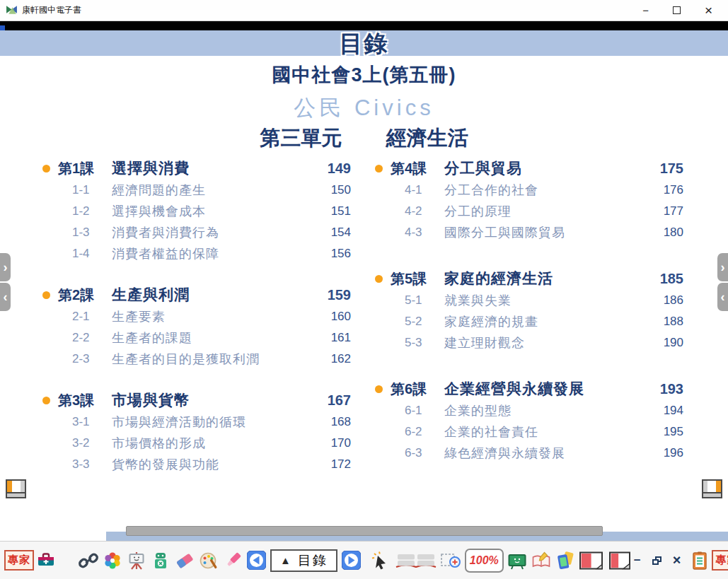 Image resolution: width=728 pixels, height=579 pixels. What do you see at coordinates (112, 561) in the screenshot?
I see `pinwheel-tools-button` at bounding box center [112, 561].